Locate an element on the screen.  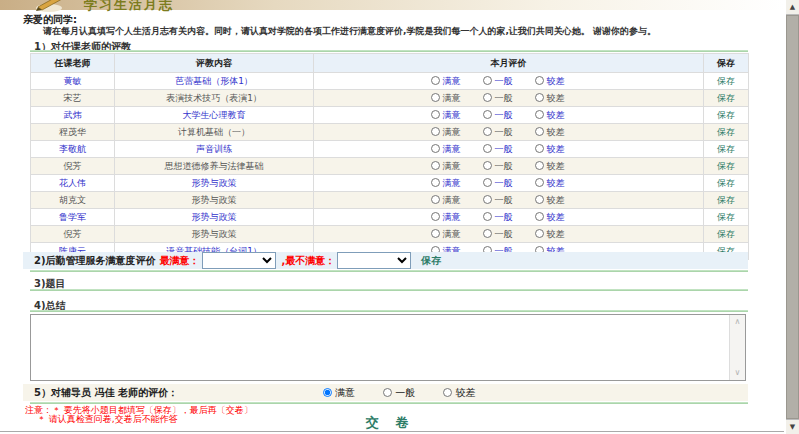
table-row: 武炜 大学生心理教育 满意一般较差 保存 is located at coordinates (390, 116).